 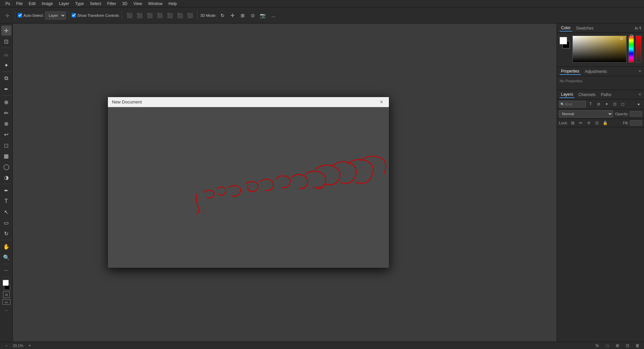 What do you see at coordinates (7, 15) in the screenshot?
I see `move-tool-options: ⊹` at bounding box center [7, 15].